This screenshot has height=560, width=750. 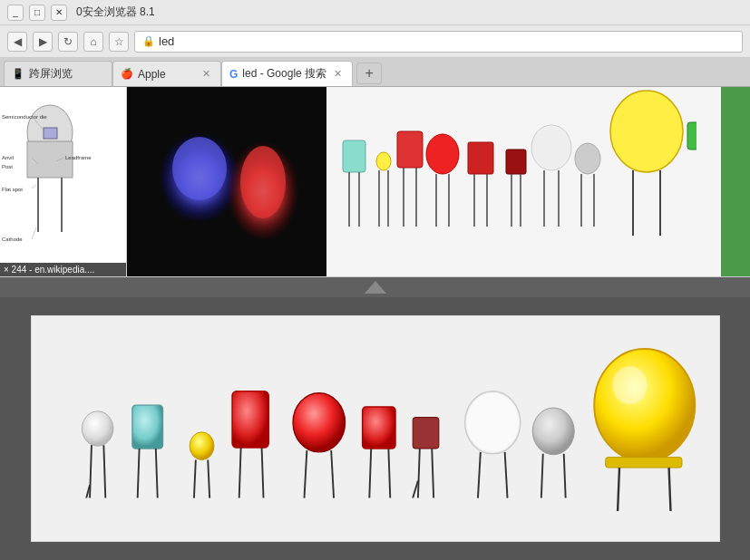 I want to click on wikipedia-thumb: Semiconductor die Anvil Post Leadframe F…, so click(x=63, y=181).